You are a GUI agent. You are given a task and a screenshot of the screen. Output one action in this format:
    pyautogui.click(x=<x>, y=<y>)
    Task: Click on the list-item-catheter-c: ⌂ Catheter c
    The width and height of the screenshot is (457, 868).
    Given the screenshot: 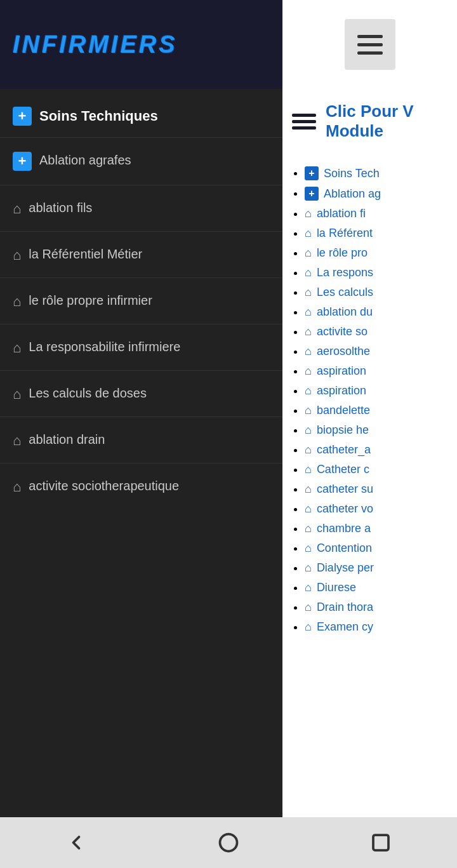 What is the action you would take?
    pyautogui.click(x=376, y=470)
    